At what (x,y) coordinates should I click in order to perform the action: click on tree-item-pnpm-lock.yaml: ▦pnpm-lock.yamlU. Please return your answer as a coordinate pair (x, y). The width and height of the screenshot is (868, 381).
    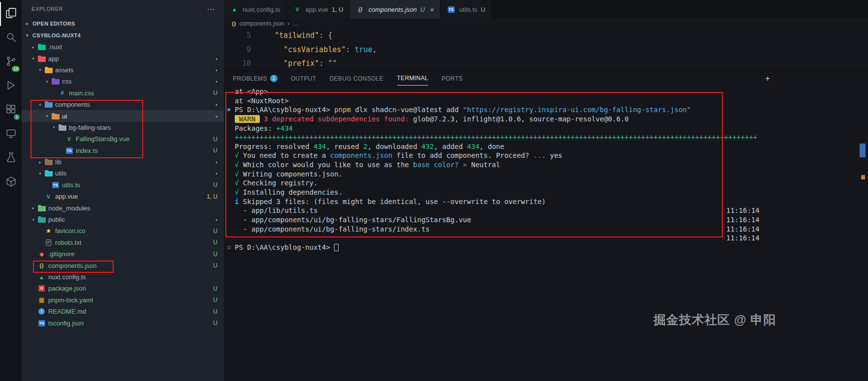
    Looking at the image, I should click on (123, 300).